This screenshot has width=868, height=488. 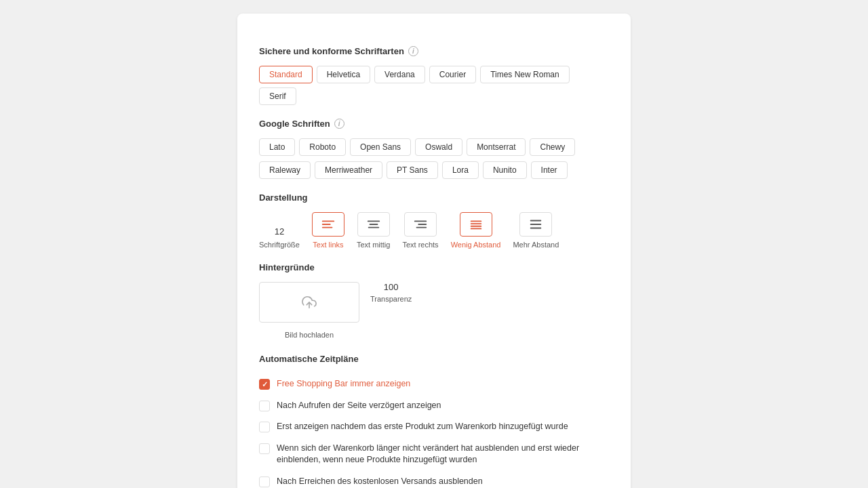 I want to click on zeitplaene-list: Free Shopping Bar immer anzeigen Nach Au…, so click(x=434, y=431).